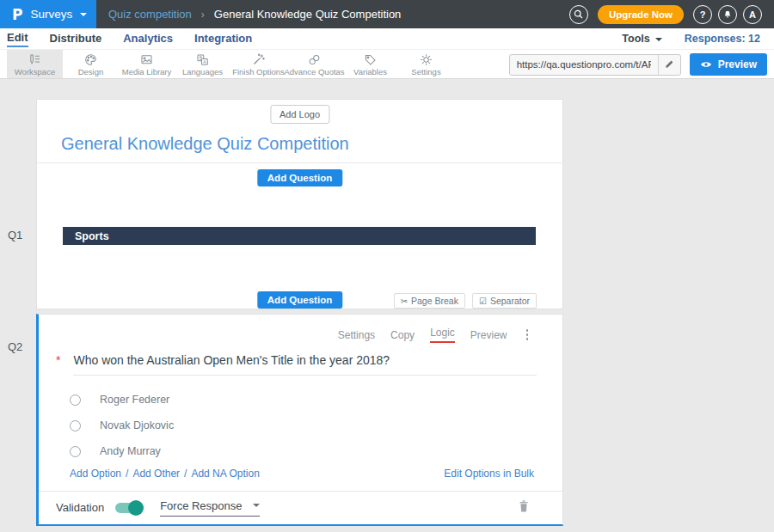  Describe the element at coordinates (34, 72) in the screenshot. I see `toolbar-item-label: Workspace` at that location.